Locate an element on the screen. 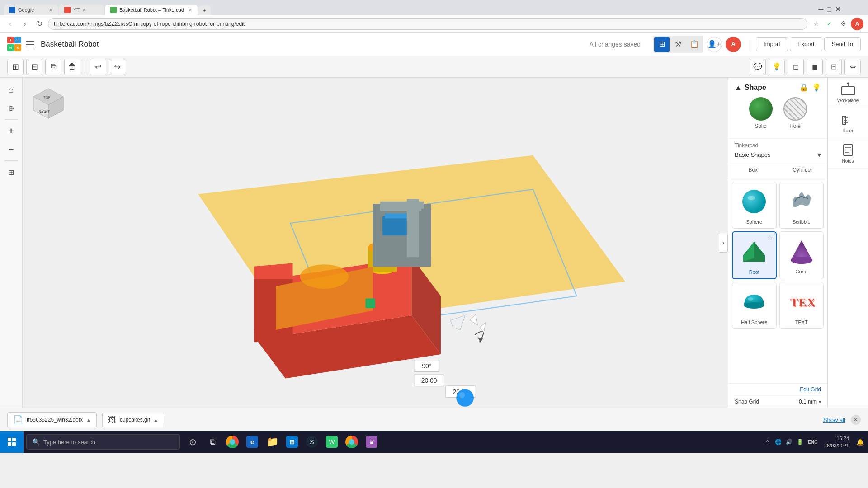 This screenshot has width=868, height=488. half-sphere-label: Half Sphere is located at coordinates (754, 322).